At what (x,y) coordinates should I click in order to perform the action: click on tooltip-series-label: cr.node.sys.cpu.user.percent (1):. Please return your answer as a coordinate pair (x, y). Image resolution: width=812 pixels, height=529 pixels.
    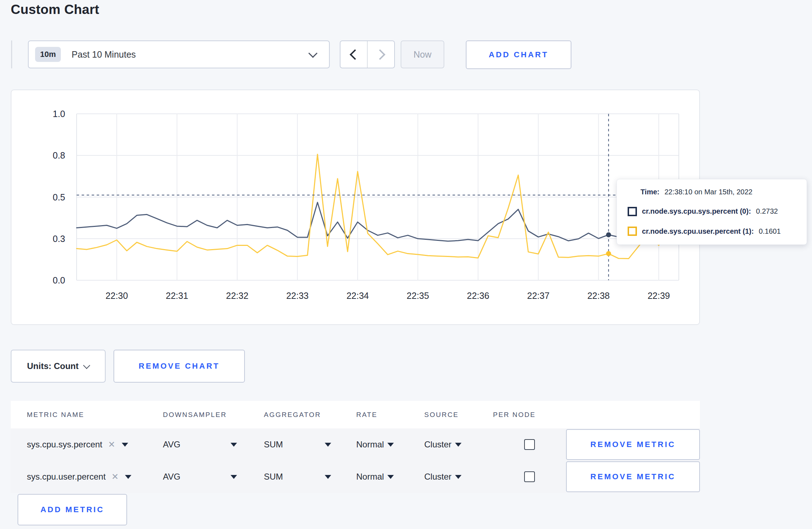
    Looking at the image, I should click on (698, 231).